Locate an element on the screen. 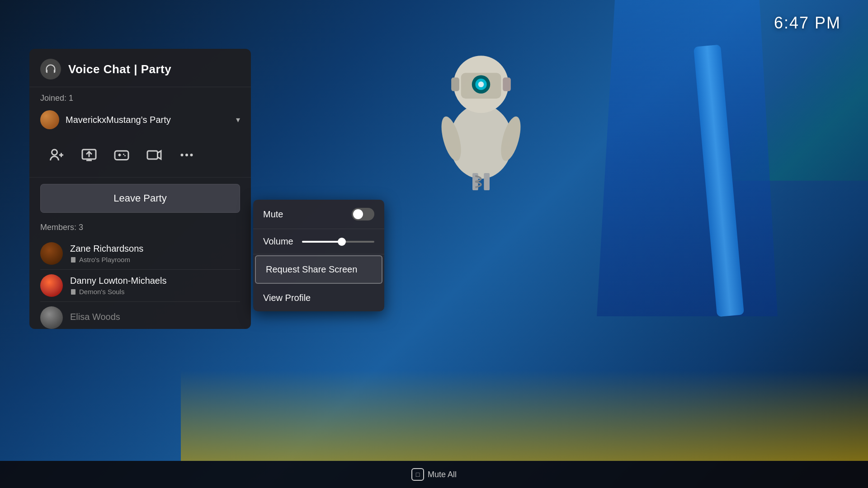 The width and height of the screenshot is (868, 488). member-item: Elisa Woods is located at coordinates (140, 315).